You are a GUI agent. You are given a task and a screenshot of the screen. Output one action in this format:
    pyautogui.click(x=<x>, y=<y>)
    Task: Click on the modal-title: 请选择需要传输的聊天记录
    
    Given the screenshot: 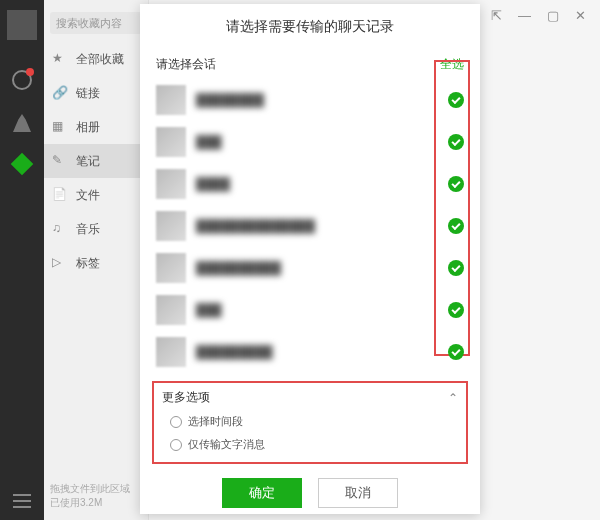 What is the action you would take?
    pyautogui.click(x=310, y=34)
    